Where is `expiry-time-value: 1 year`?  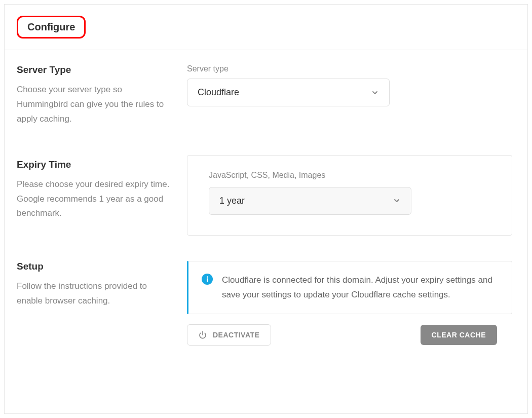
expiry-time-value: 1 year is located at coordinates (232, 201).